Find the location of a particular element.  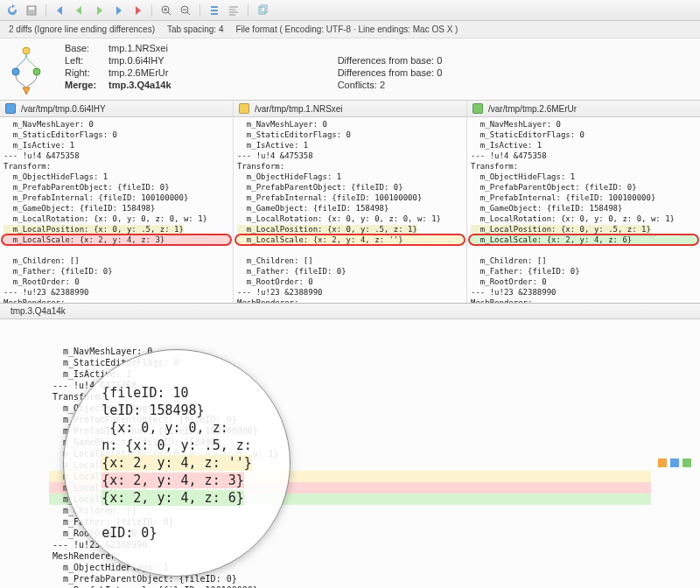

left-diff: Differences from base: 0 is located at coordinates (513, 60).